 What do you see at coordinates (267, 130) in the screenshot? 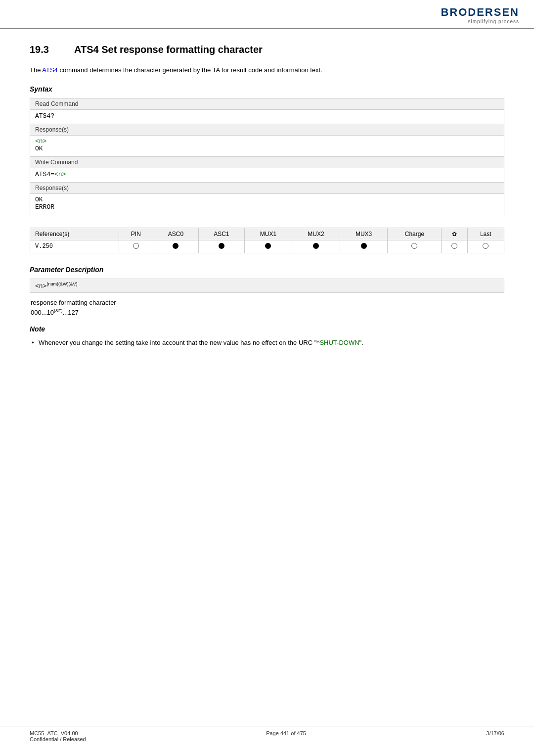
I see `read-response-label: Response(s)` at bounding box center [267, 130].